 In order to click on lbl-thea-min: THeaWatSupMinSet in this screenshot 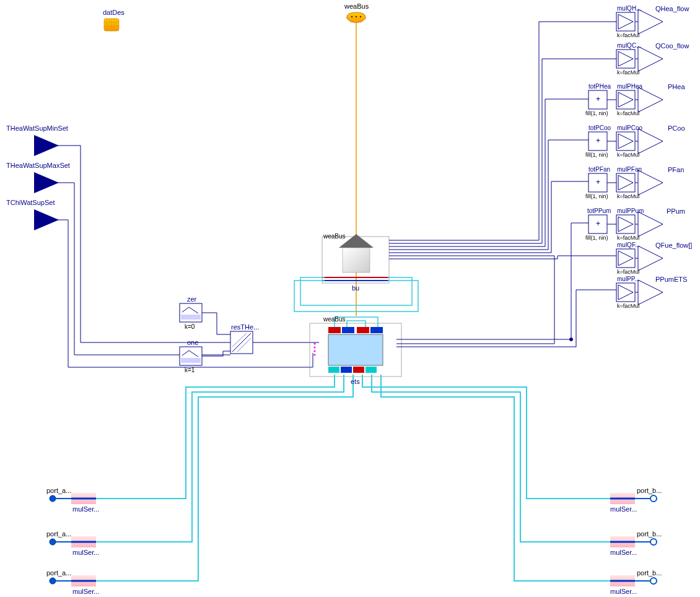, I will do `click(37, 128)`.